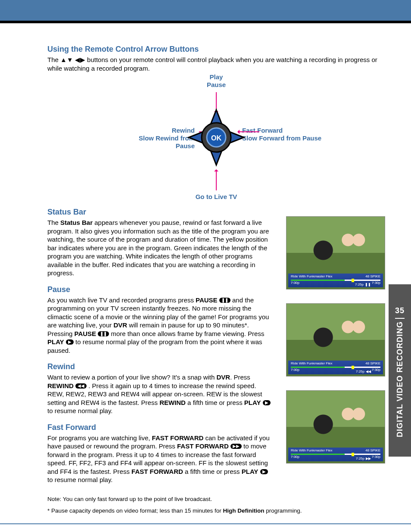  Describe the element at coordinates (216, 81) in the screenshot. I see `diagram-label-top: Play Pause` at that location.